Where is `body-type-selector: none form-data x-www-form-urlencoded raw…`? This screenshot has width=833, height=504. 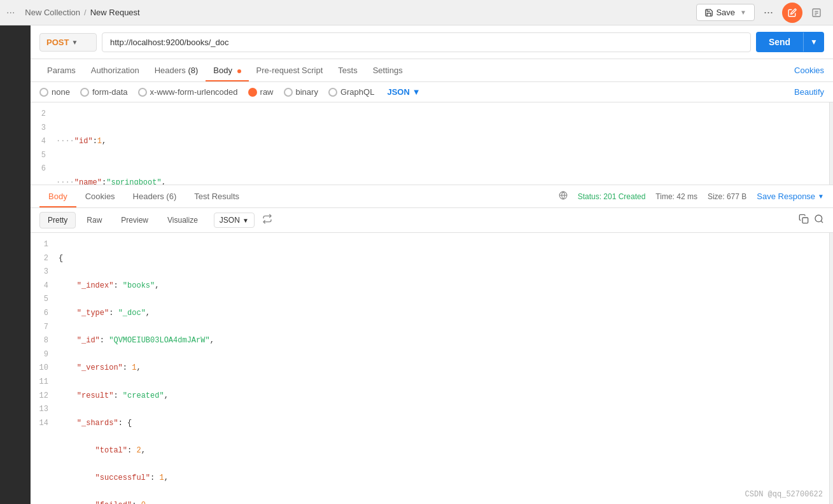 body-type-selector: none form-data x-www-form-urlencoded raw… is located at coordinates (431, 92).